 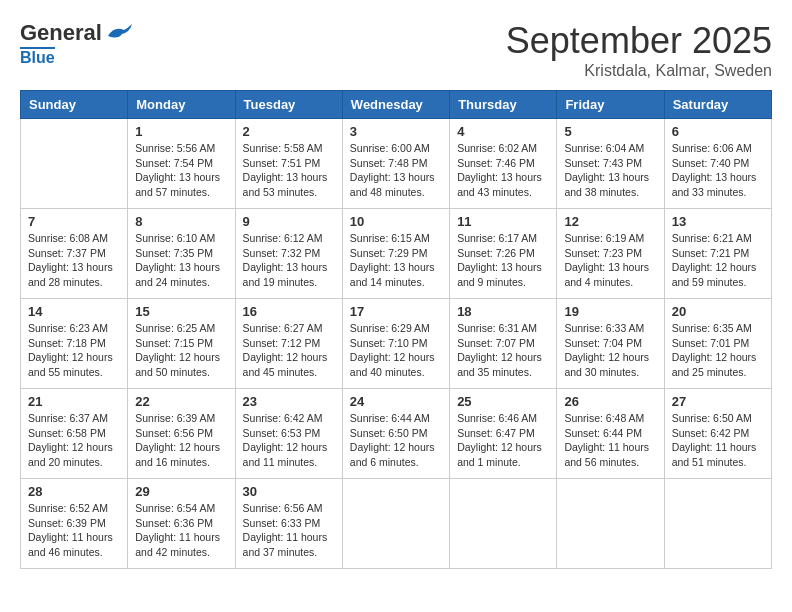 I want to click on day-number: 27, so click(x=718, y=402).